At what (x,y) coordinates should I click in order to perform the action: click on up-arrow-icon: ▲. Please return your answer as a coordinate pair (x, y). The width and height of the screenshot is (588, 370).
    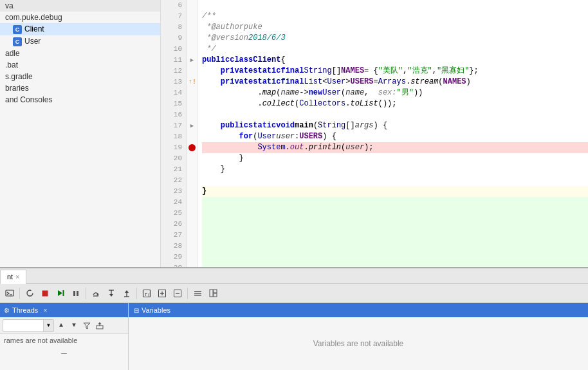
    Looking at the image, I should click on (61, 326).